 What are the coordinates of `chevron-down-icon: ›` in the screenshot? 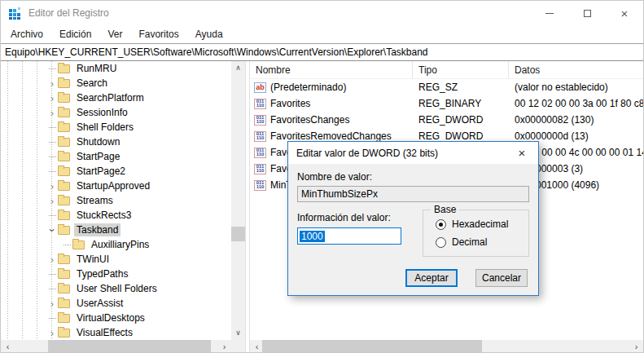 It's located at (52, 230).